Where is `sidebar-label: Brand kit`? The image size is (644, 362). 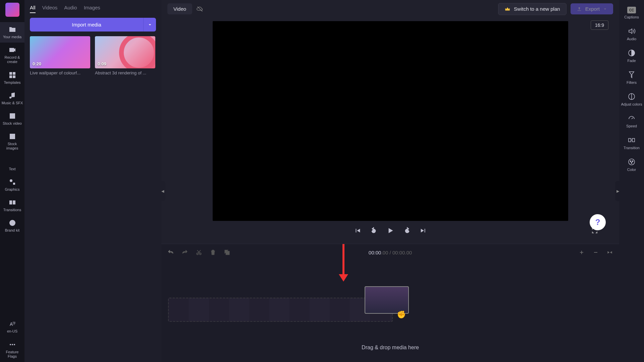
sidebar-label: Brand kit is located at coordinates (12, 231).